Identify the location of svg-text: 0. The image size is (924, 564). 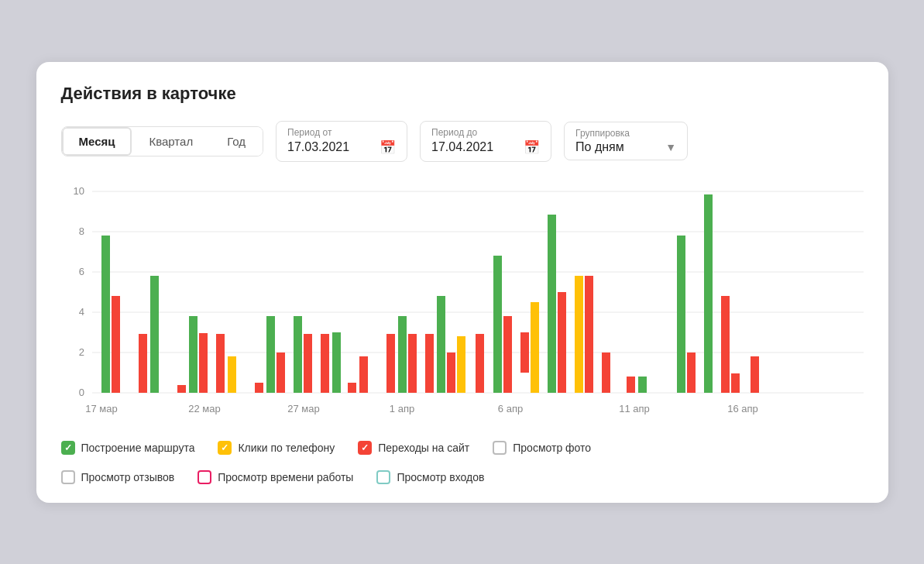
(81, 392).